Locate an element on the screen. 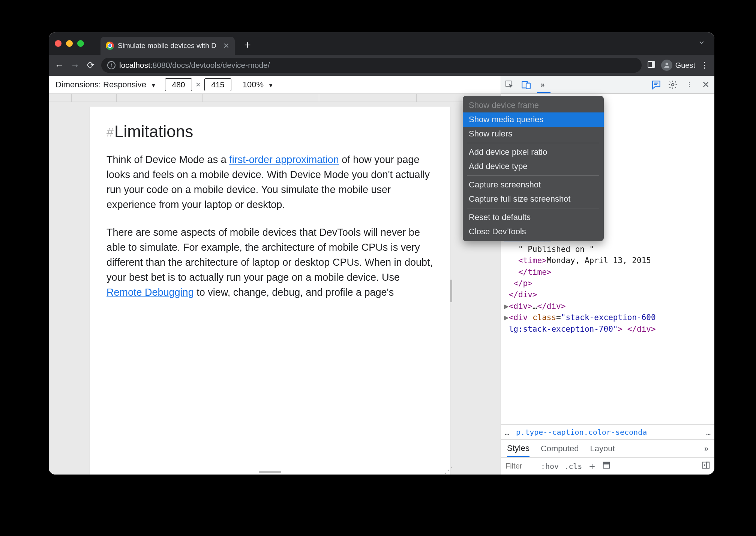 Image resolution: width=756 pixels, height=536 pixels. device-preset-value: Responsive is located at coordinates (124, 85).